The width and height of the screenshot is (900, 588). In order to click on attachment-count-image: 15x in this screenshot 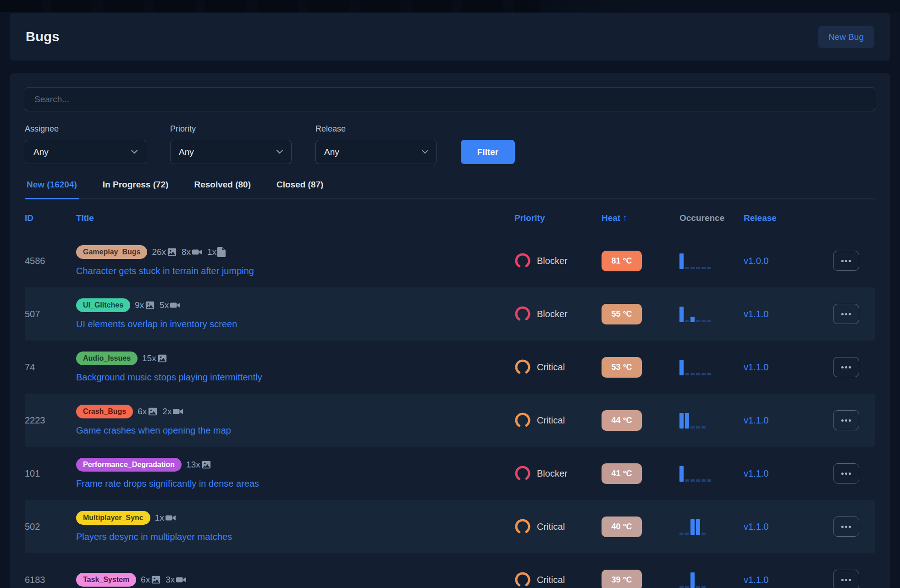, I will do `click(155, 358)`.